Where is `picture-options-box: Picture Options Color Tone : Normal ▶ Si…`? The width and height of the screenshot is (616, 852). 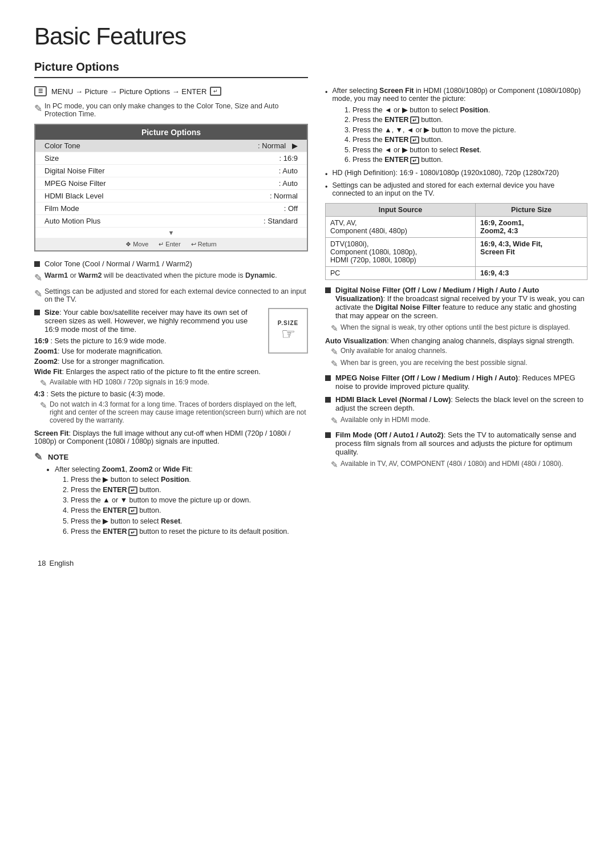 picture-options-box: Picture Options Color Tone : Normal ▶ Si… is located at coordinates (171, 188).